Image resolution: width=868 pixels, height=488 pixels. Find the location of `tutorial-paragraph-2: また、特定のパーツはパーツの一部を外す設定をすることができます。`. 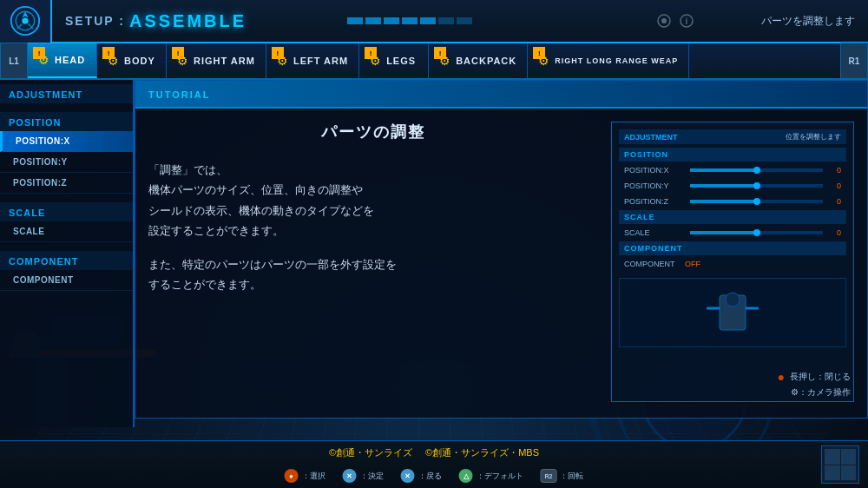

tutorial-paragraph-2: また、特定のパーツはパーツの一部を外す設定をすることができます。 is located at coordinates (373, 274).